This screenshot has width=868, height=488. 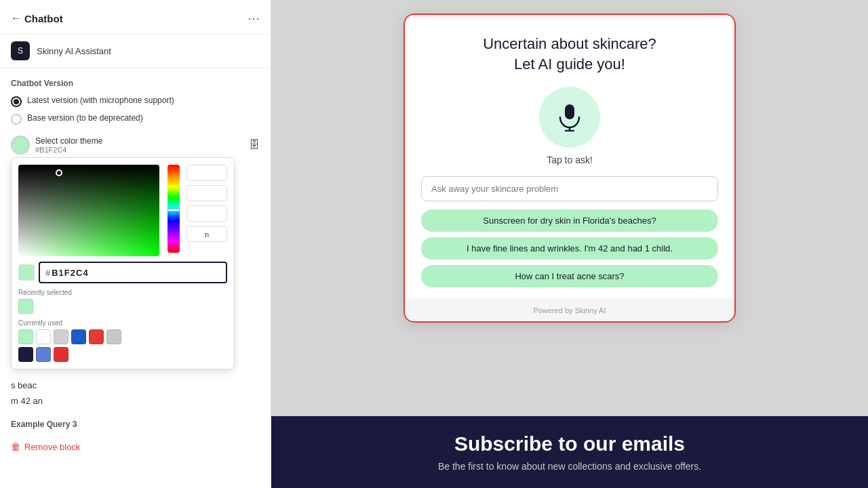 I want to click on search-input, so click(x=570, y=188).